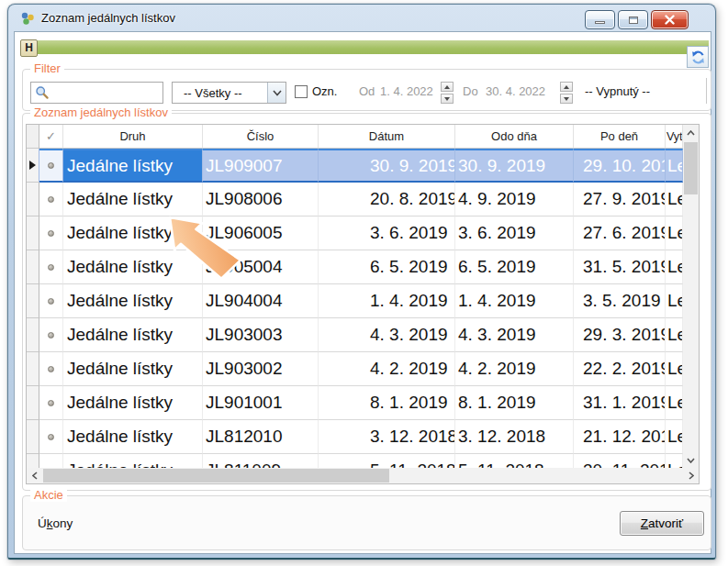 This screenshot has width=728, height=566. Describe the element at coordinates (620, 301) in the screenshot. I see `cell-po-den: 3. 5. 2019` at that location.